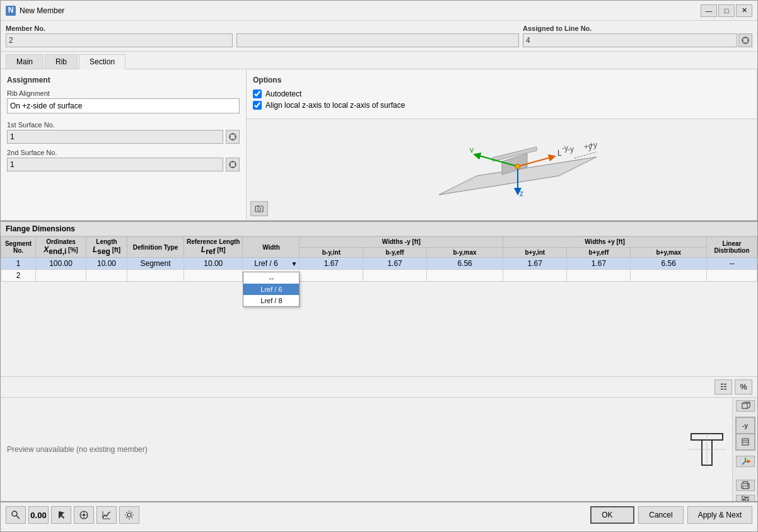 The height and width of the screenshot is (532, 758). Describe the element at coordinates (38, 515) in the screenshot. I see `decimal-tool-btn: 0.00` at that location.